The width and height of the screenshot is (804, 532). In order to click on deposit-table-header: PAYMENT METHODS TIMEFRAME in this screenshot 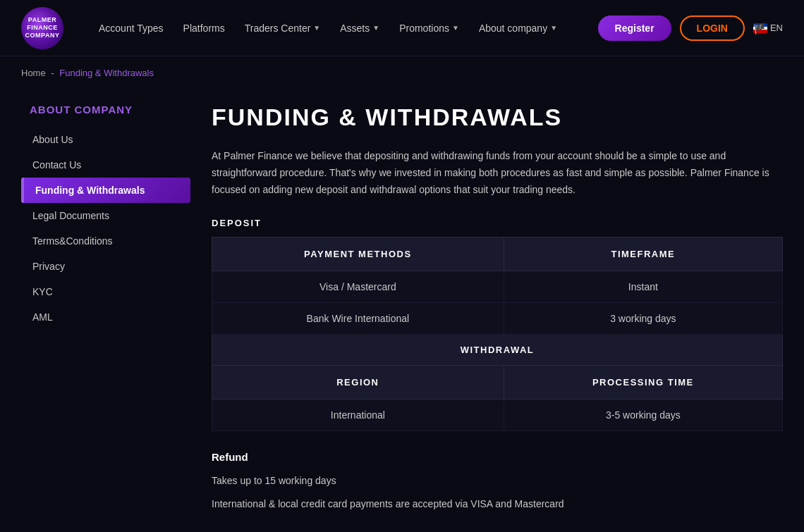, I will do `click(498, 254)`.